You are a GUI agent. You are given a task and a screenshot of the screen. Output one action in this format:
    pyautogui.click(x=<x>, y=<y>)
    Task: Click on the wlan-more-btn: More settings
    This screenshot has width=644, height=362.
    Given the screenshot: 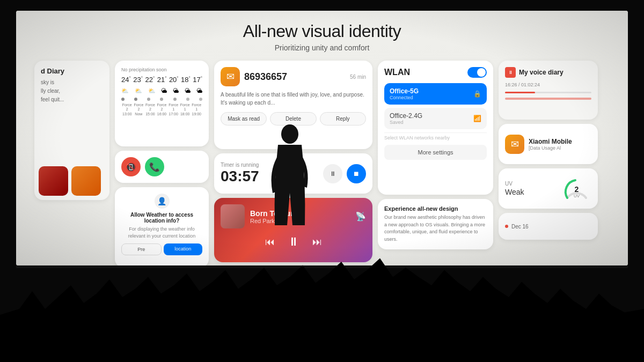 What is the action you would take?
    pyautogui.click(x=436, y=152)
    